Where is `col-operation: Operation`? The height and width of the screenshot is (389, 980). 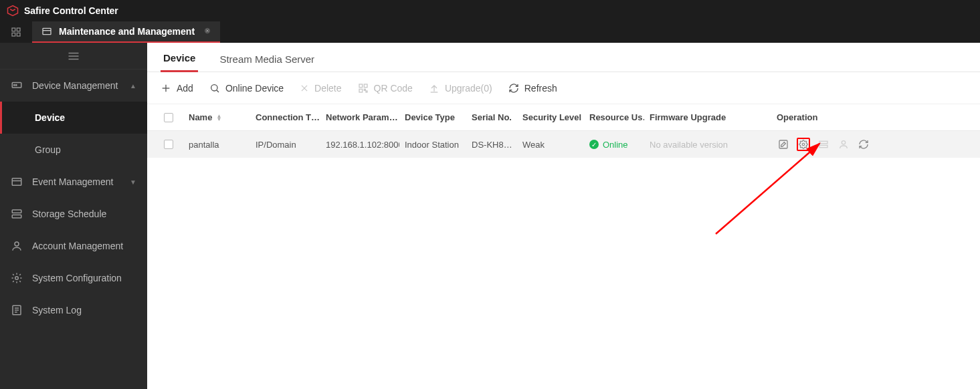 col-operation: Operation is located at coordinates (828, 118).